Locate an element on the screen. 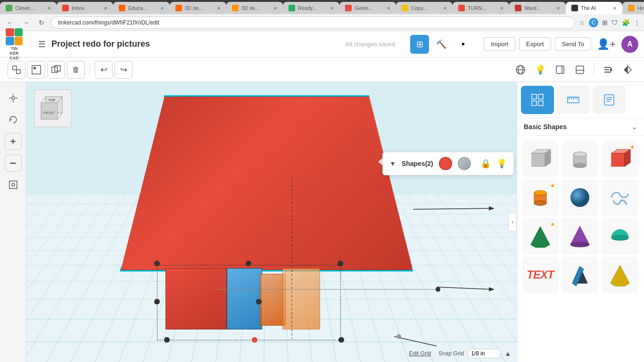 The width and height of the screenshot is (644, 362). panel-tab-ruler is located at coordinates (573, 100).